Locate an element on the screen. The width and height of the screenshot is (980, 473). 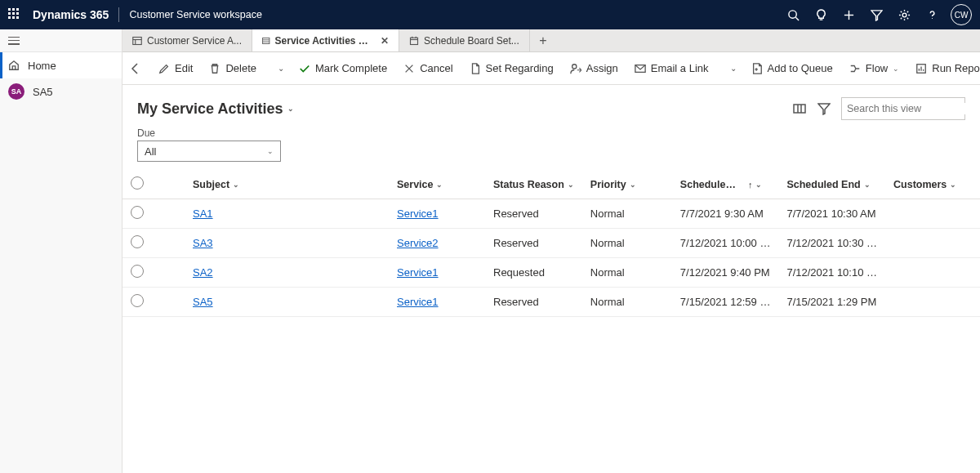
plus-icon is located at coordinates (849, 15).